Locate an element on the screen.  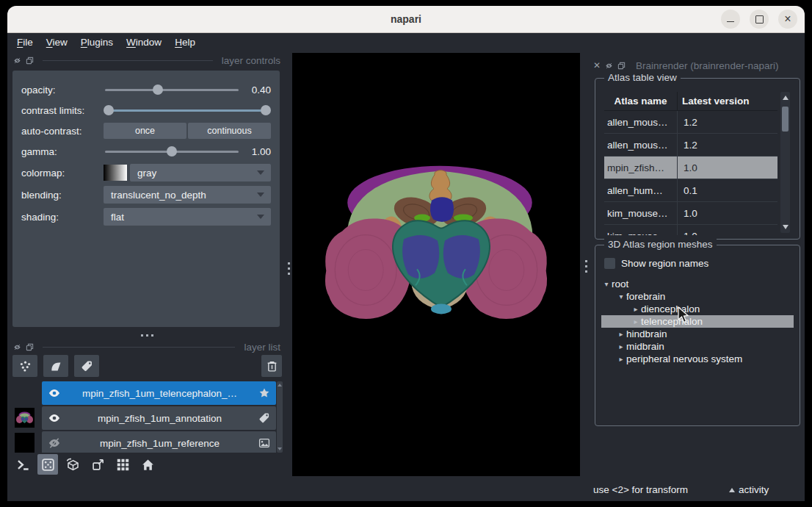
contrast-limits-slider is located at coordinates (187, 110).